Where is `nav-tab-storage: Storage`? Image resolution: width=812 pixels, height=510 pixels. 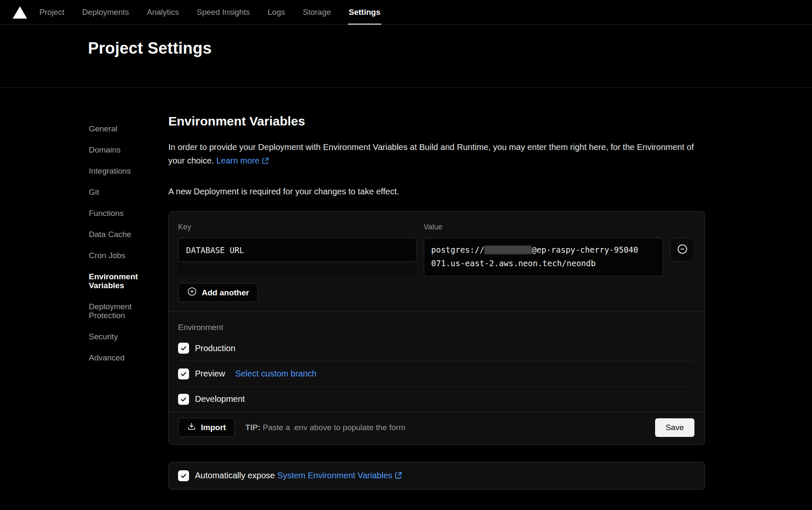
nav-tab-storage: Storage is located at coordinates (317, 12).